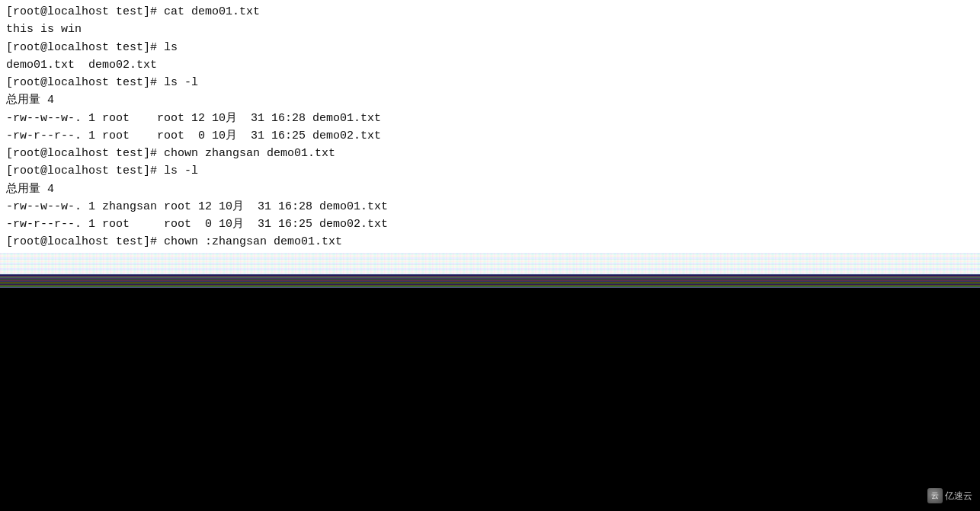  I want to click on glitch-overlay, so click(490, 263).